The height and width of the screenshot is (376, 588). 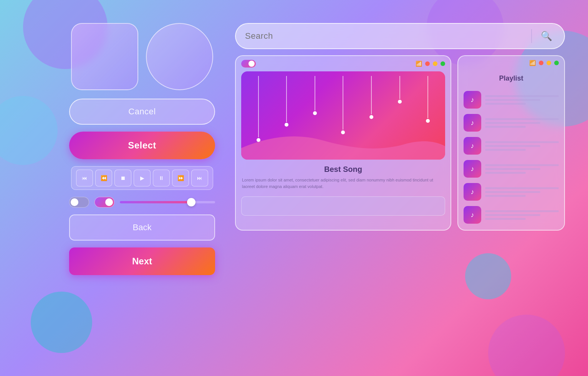 What do you see at coordinates (435, 64) in the screenshot?
I see `window-dot-yellow` at bounding box center [435, 64].